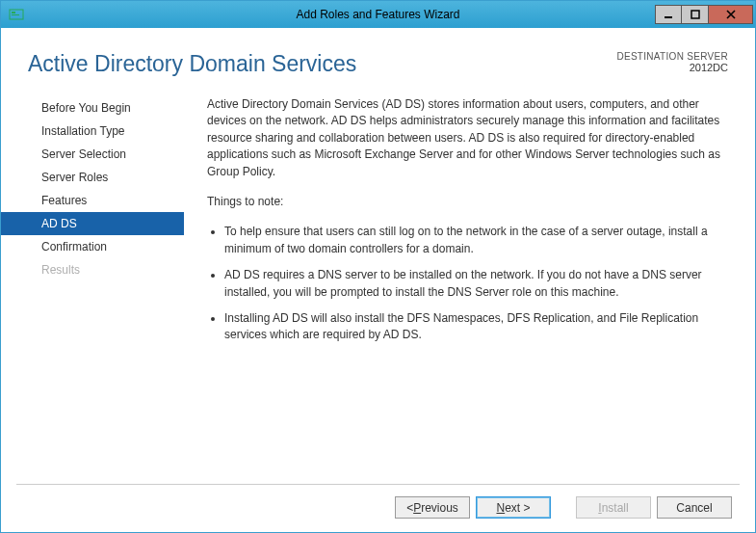 This screenshot has height=533, width=756. What do you see at coordinates (92, 108) in the screenshot?
I see `sidebar-item-before-you-begin: Before You Begin` at bounding box center [92, 108].